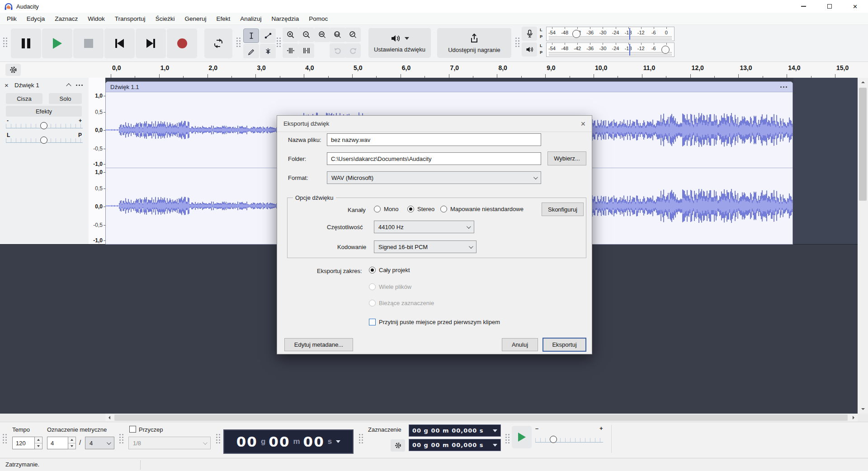 This screenshot has height=471, width=868. What do you see at coordinates (182, 43) in the screenshot?
I see `record-button` at bounding box center [182, 43].